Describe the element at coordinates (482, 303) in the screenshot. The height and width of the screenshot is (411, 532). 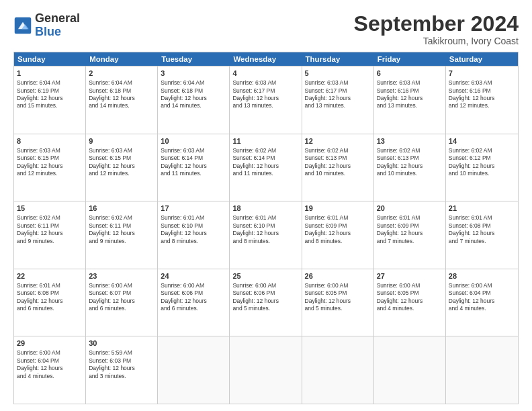
I see `calendar-cell: 28Sunrise: 6:00 AMSunset: 6:04 PMDayligh…` at that location.